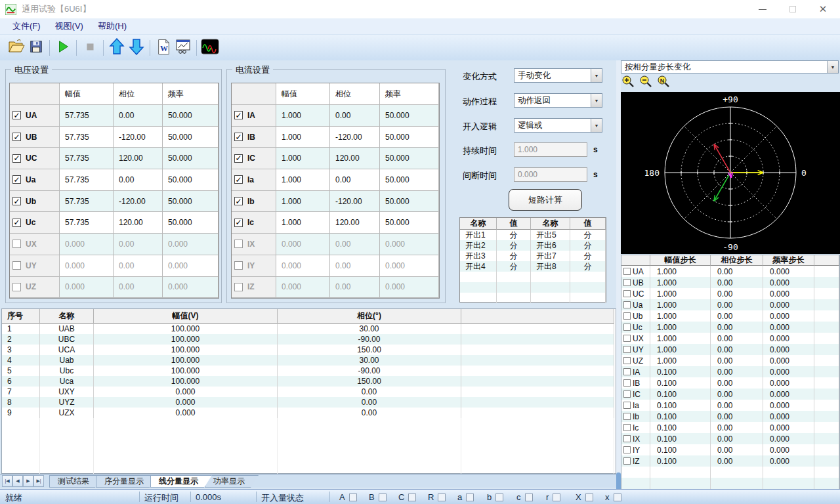  Describe the element at coordinates (627, 383) in the screenshot. I see `checkbox-step-IB` at that location.